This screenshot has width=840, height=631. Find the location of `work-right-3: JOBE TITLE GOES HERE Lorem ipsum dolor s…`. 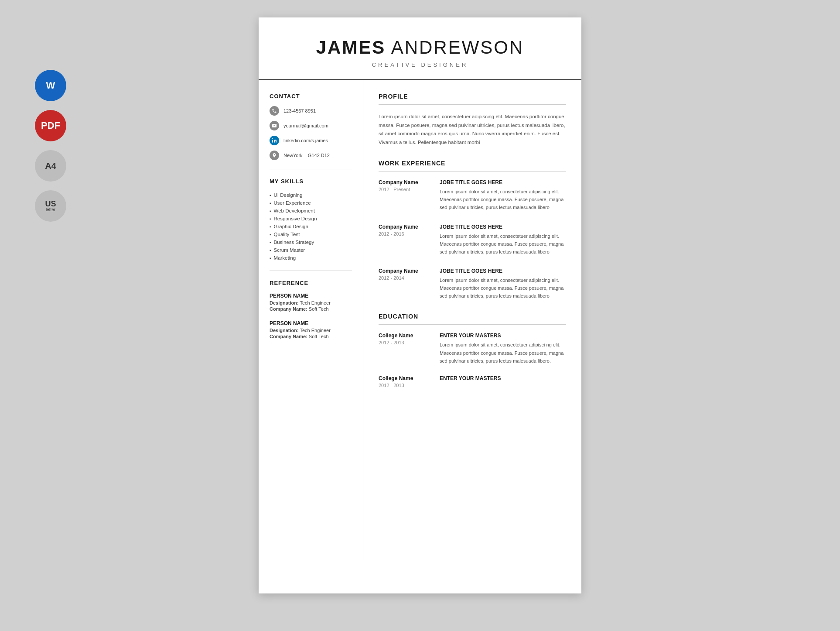

work-right-3: JOBE TITLE GOES HERE Lorem ipsum dolor s… is located at coordinates (503, 284).